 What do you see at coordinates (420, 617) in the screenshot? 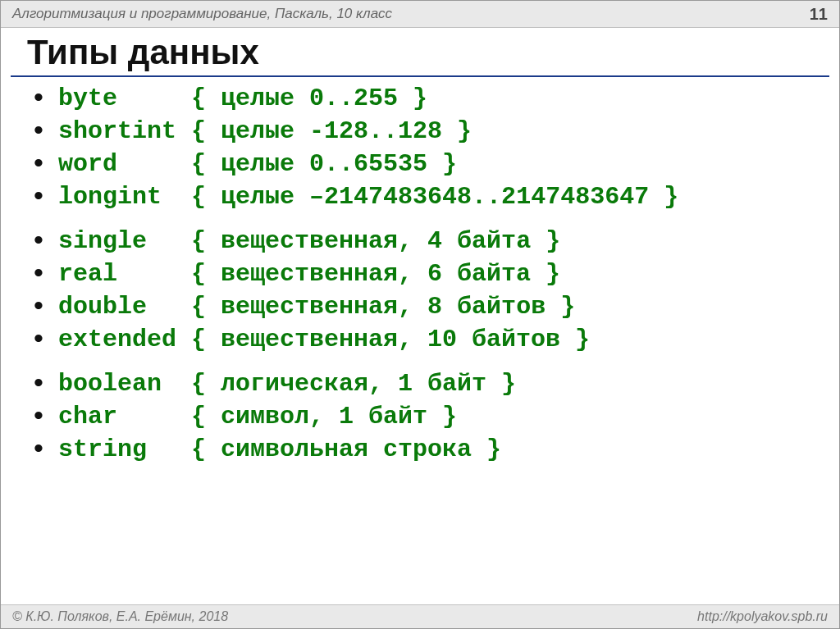
I see `slide-footer: © К.Ю. Поляков, Е.А. Ерёмин, 2018 http:/…` at bounding box center [420, 617].